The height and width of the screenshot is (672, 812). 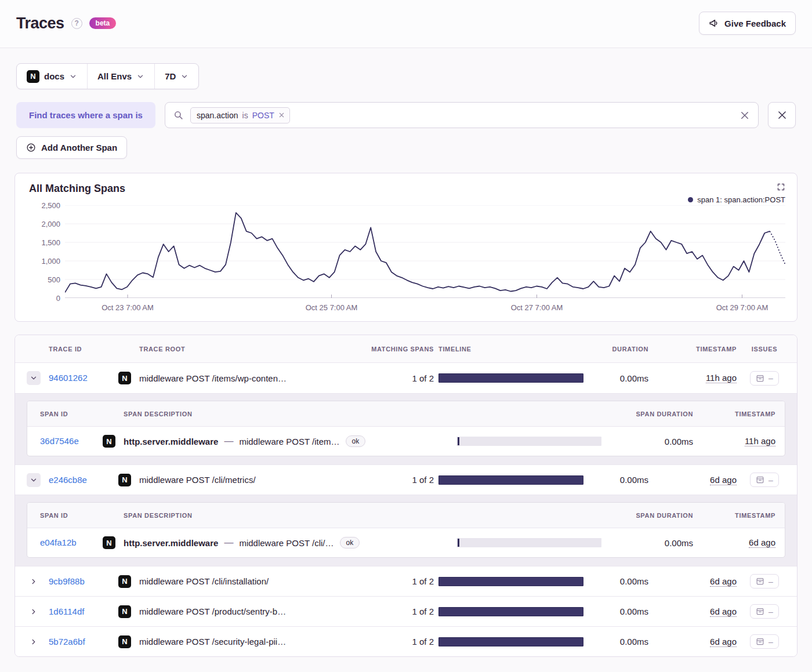 What do you see at coordinates (171, 543) in the screenshot?
I see `span-operation: http.server.middleware` at bounding box center [171, 543].